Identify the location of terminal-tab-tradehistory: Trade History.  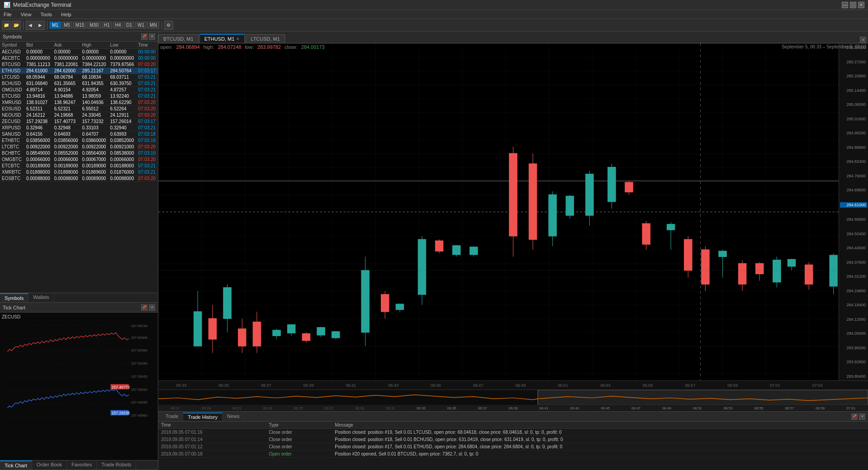
(203, 417).